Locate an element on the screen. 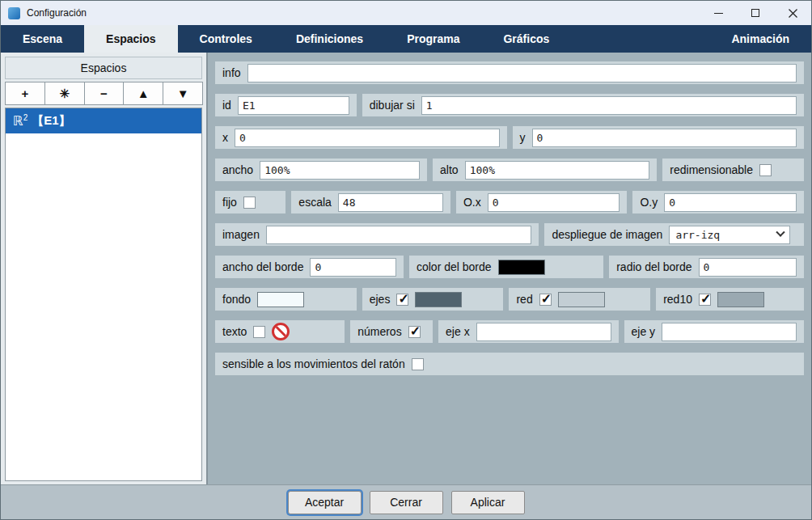  height-group: alto is located at coordinates (545, 170).